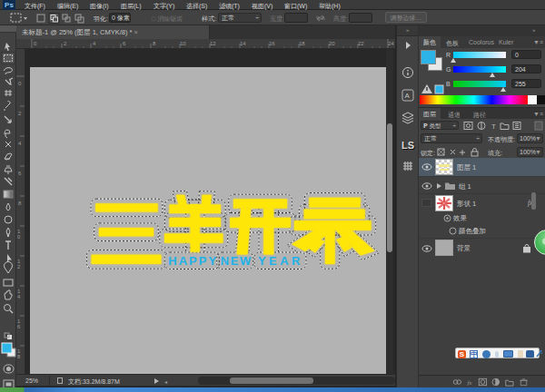 This screenshot has width=545, height=392. What do you see at coordinates (302, 44) in the screenshot?
I see `svg-text: 18` at bounding box center [302, 44].